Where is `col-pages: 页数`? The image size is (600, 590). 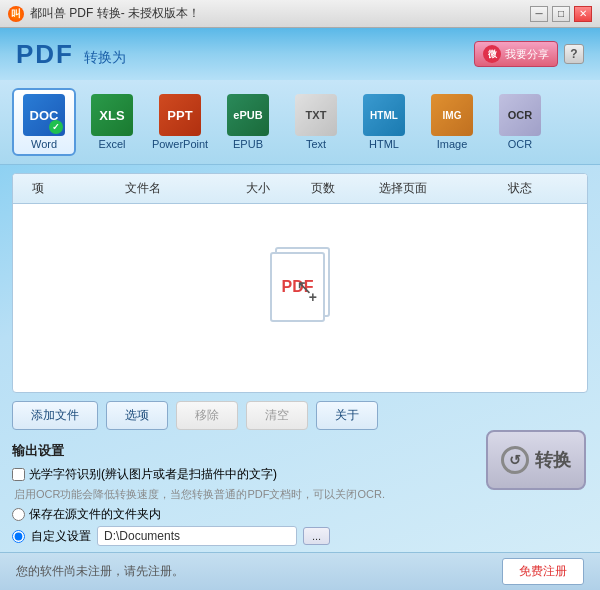
col-pages: 页数 is located at coordinates (323, 188).